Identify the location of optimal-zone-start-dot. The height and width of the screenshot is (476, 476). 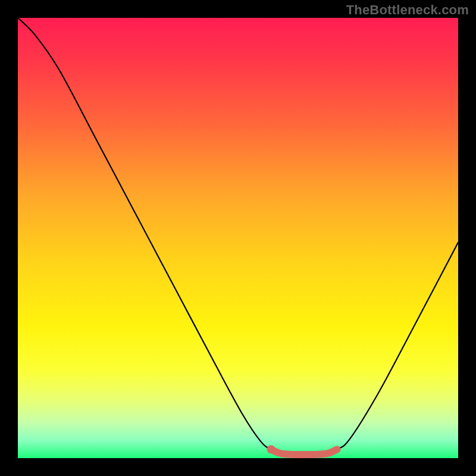
(271, 449).